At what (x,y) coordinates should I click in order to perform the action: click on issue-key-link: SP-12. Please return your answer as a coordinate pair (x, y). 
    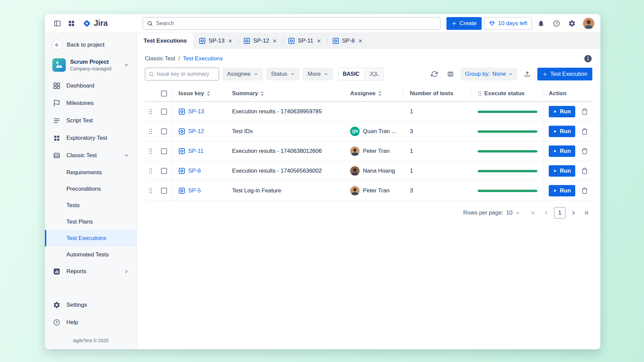
    Looking at the image, I should click on (196, 131).